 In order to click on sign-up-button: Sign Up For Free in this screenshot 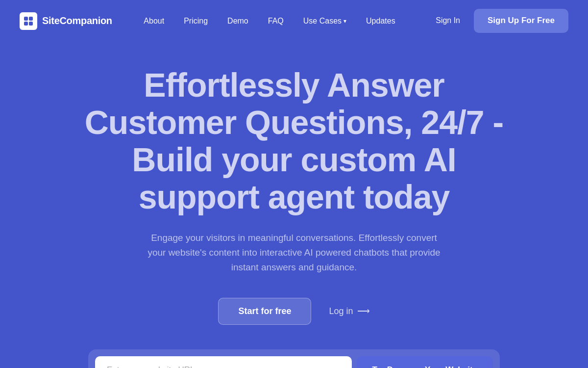, I will do `click(521, 21)`.